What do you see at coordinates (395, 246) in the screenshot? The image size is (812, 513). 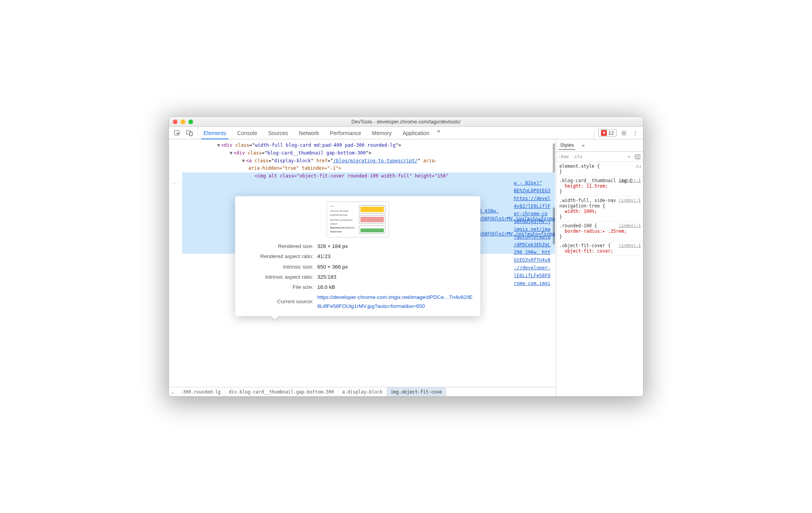 I see `tooltip-value: 328 × 184 px` at bounding box center [395, 246].